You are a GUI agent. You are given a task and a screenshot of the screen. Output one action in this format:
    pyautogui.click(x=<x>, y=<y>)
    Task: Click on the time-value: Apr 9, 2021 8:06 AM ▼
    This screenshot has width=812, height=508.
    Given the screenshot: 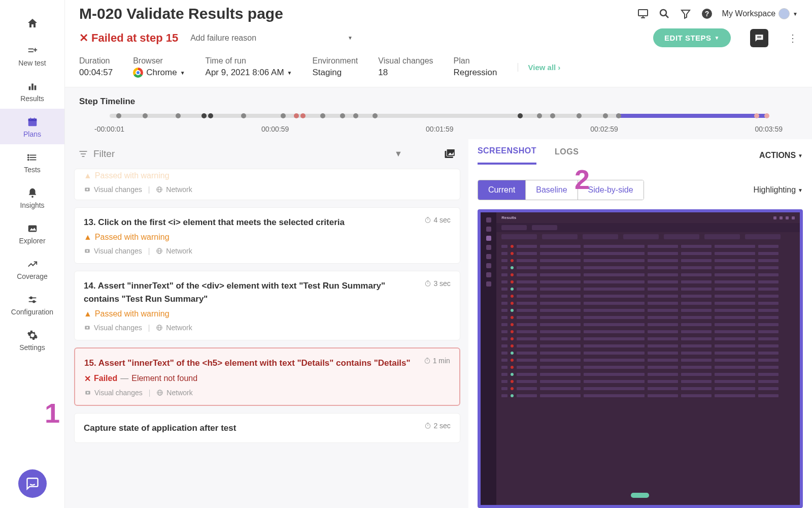 What is the action you would take?
    pyautogui.click(x=249, y=73)
    